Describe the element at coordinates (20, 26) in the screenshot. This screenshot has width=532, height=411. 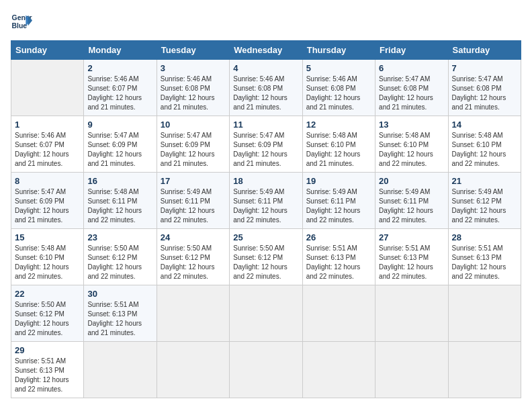
I see `svg-text: Blue` at that location.